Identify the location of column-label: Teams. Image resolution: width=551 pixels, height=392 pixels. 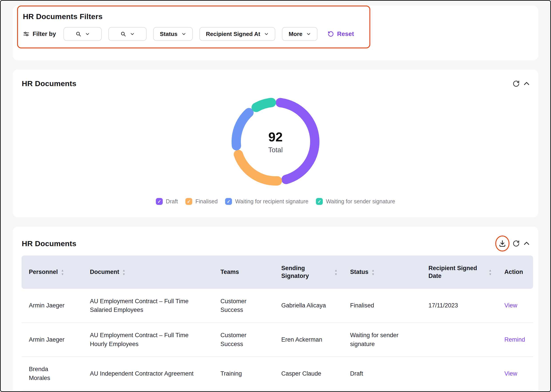
(230, 272).